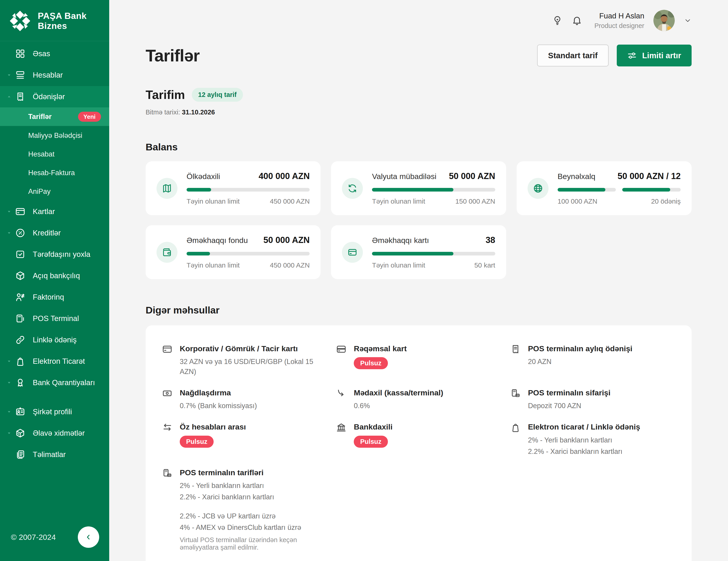  I want to click on sidebar-subitem-maliyye-beledcisi: Maliyyə Bələdçisi, so click(55, 136).